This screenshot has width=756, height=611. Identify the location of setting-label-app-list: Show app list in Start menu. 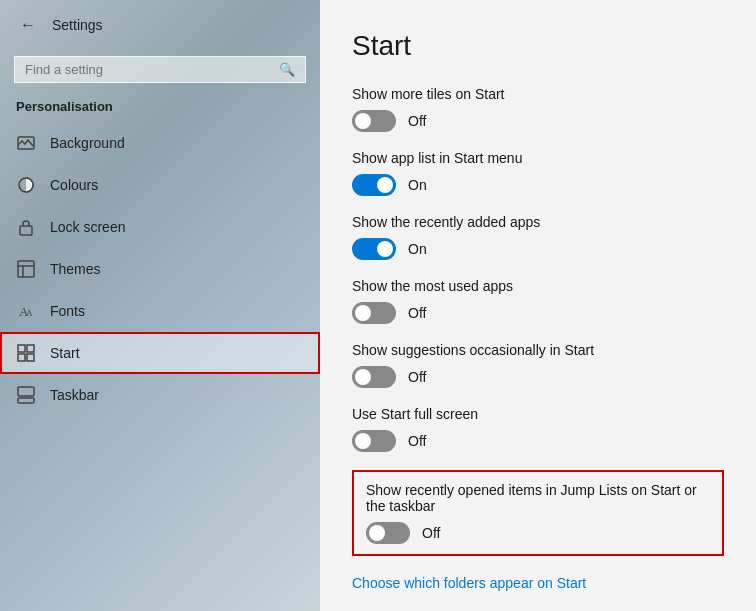
(538, 158).